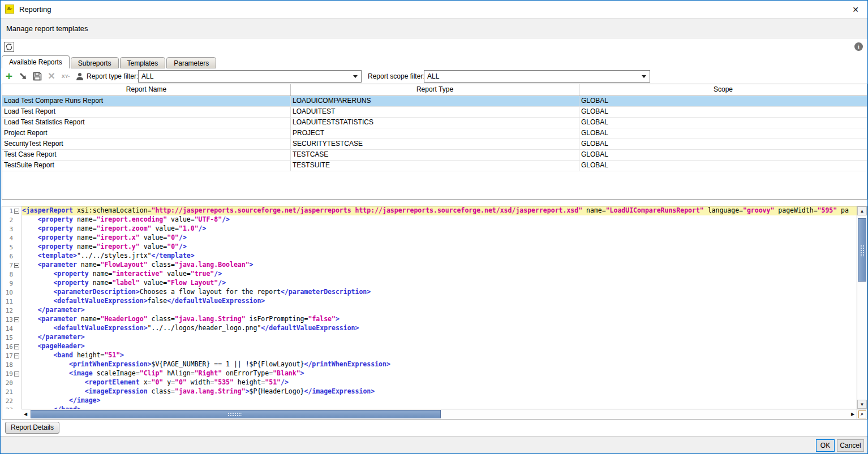  Describe the element at coordinates (50, 265) in the screenshot. I see `token-tag: <parameter` at that location.